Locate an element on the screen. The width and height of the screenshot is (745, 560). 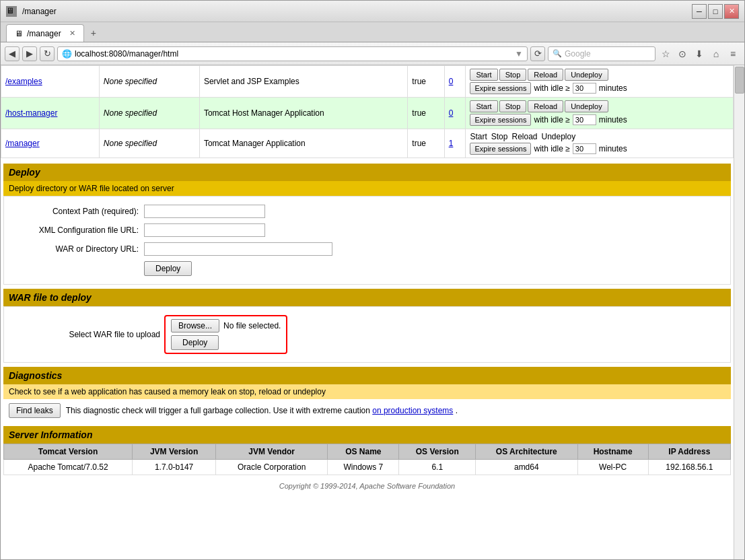
action-buttons-row2: Expire sessions with idle ≥ minutes is located at coordinates (599, 149).